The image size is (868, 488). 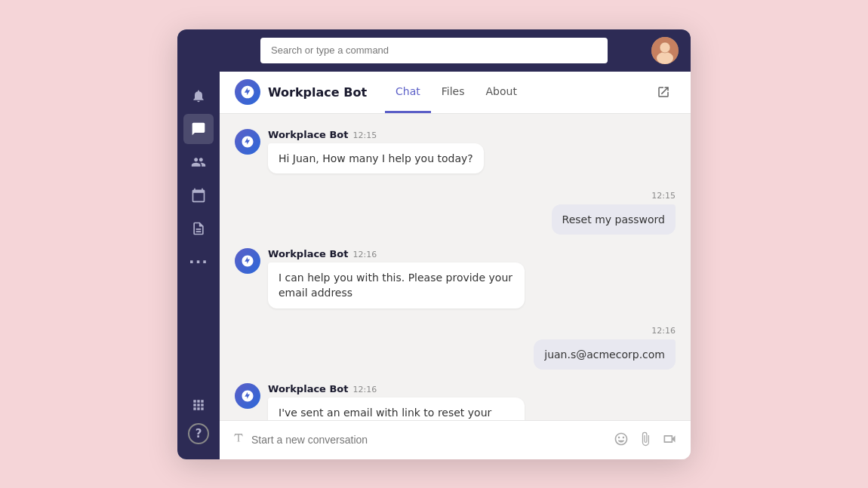 I want to click on help-icon: ?, so click(x=199, y=434).